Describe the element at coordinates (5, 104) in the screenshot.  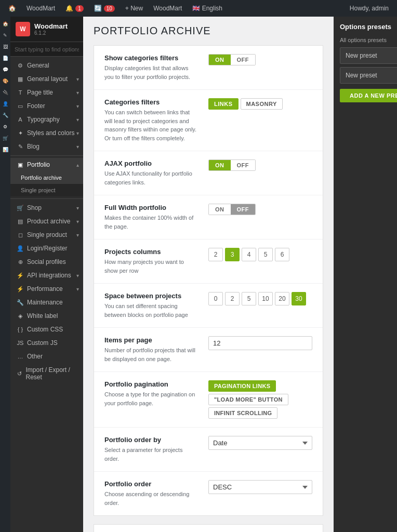
I see `icon-users: 👤` at that location.